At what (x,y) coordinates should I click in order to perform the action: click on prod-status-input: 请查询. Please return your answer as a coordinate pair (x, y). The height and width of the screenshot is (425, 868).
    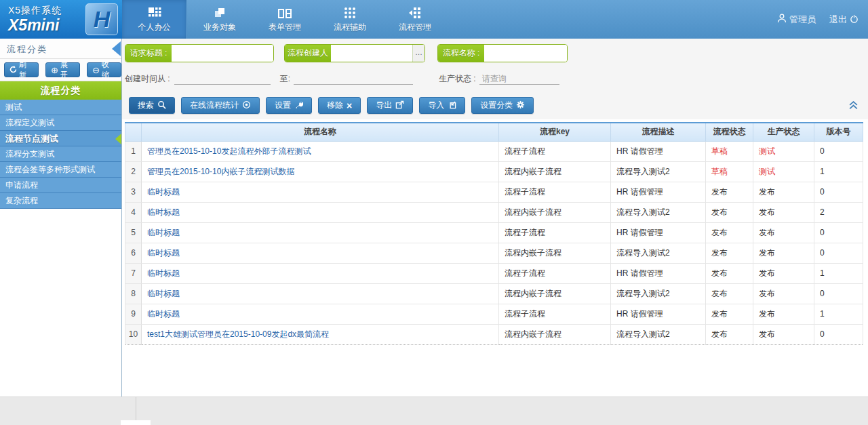
    Looking at the image, I should click on (519, 79).